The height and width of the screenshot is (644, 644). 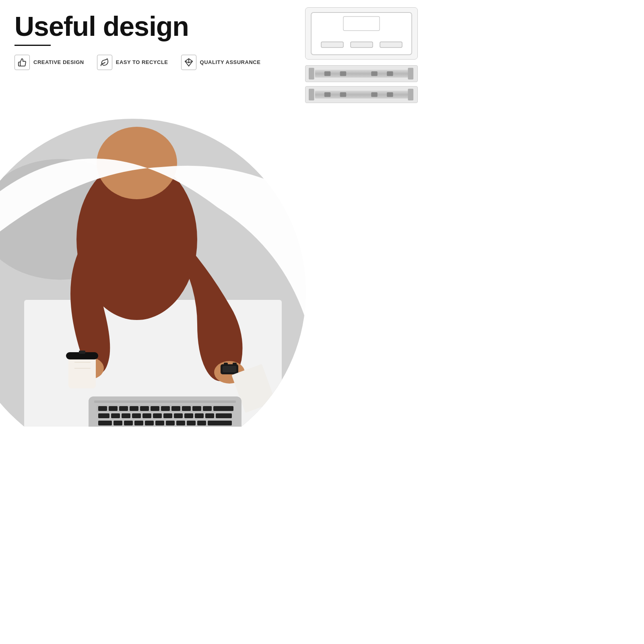 I want to click on product-box-image, so click(x=361, y=33).